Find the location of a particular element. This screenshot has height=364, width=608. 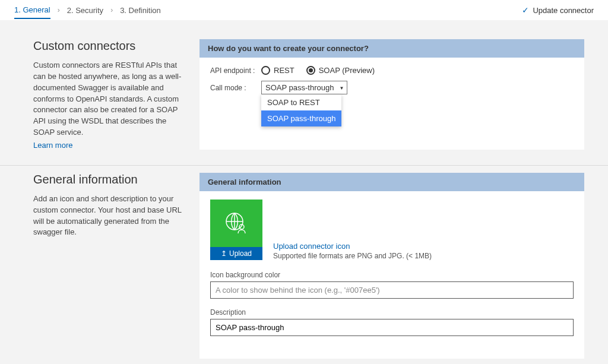

section2-left: General information Add an icon and shor… is located at coordinates (116, 266).